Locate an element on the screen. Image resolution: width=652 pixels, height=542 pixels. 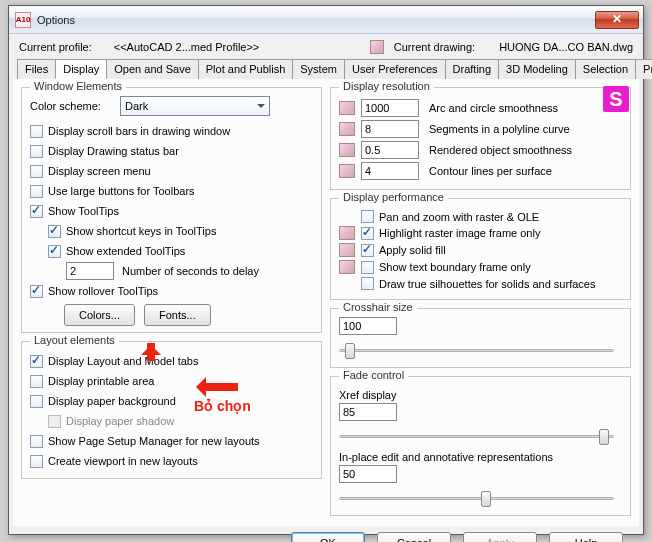
lbl-paper-shadow: Display paper shadow is located at coordinates (120, 421).